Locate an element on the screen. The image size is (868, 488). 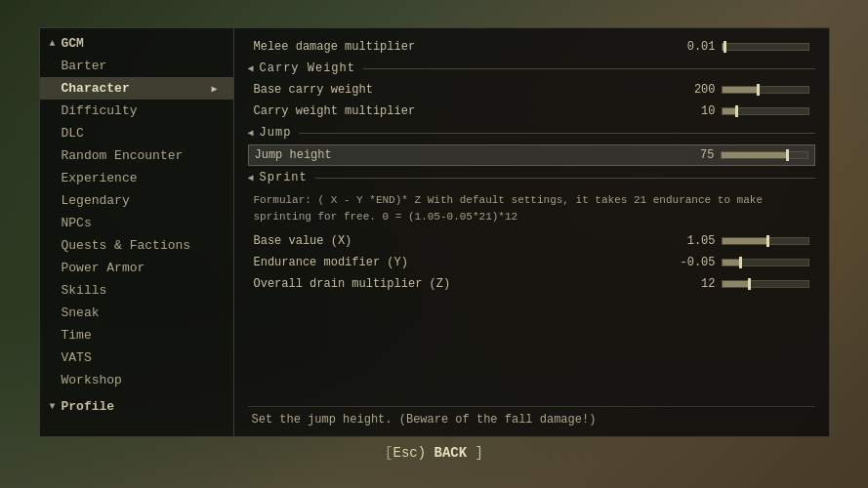
sidebar-item-random-encounter: Random Encounter is located at coordinates (137, 156).